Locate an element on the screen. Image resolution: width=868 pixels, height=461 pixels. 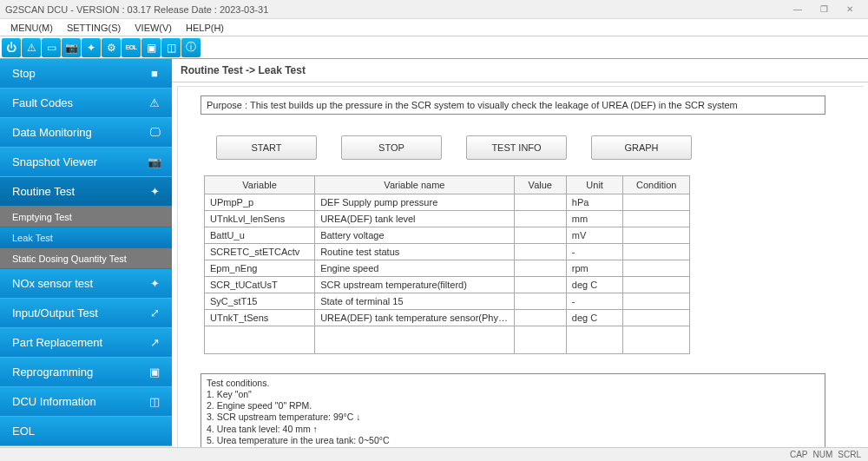
sidebar-sub-emptying-test: Emptying Test is located at coordinates (86, 217).